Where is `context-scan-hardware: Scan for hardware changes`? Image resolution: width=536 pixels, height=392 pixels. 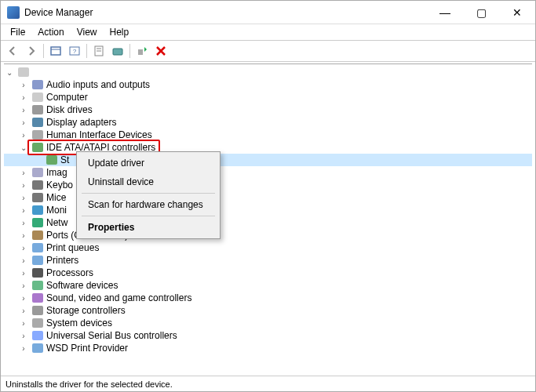 context-scan-hardware: Scan for hardware changes is located at coordinates (148, 205).